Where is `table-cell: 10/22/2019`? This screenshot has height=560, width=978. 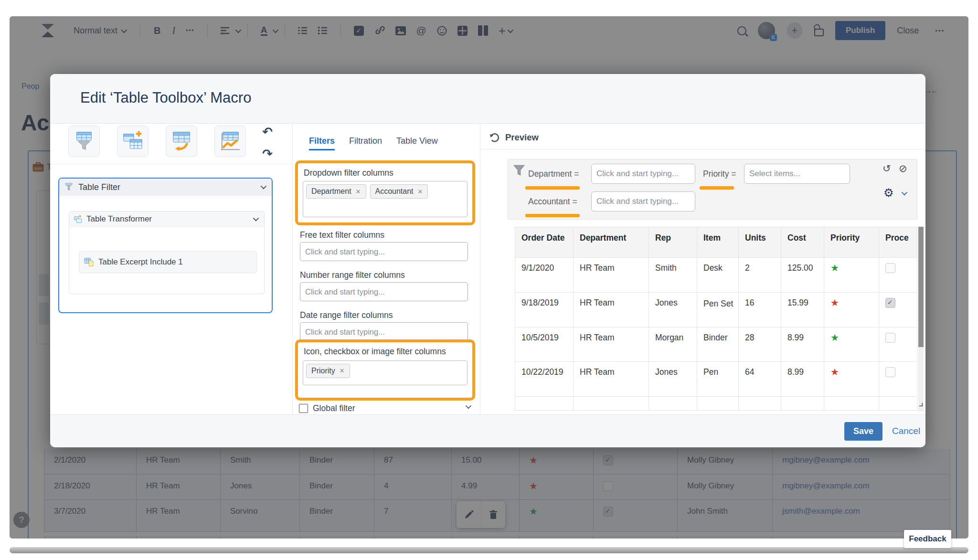
table-cell: 10/22/2019 is located at coordinates (544, 379).